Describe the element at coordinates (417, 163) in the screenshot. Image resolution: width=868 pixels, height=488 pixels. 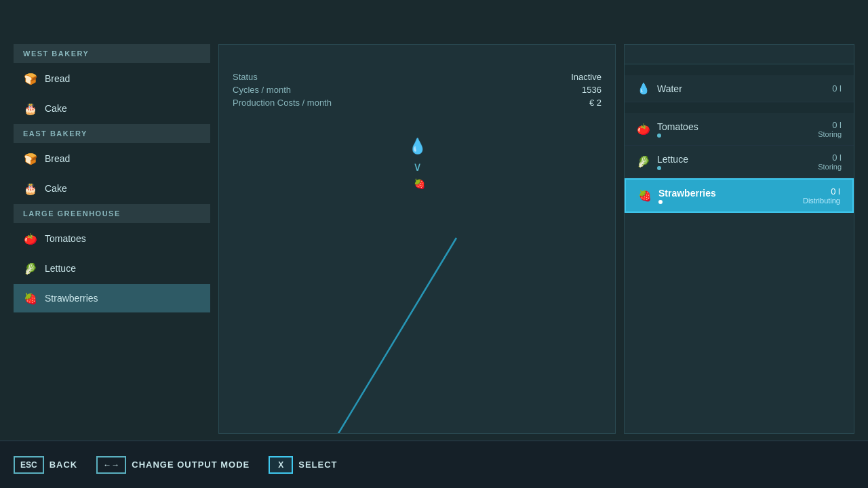
I see `recipe-visual: 💧 ∨ 🍓` at that location.